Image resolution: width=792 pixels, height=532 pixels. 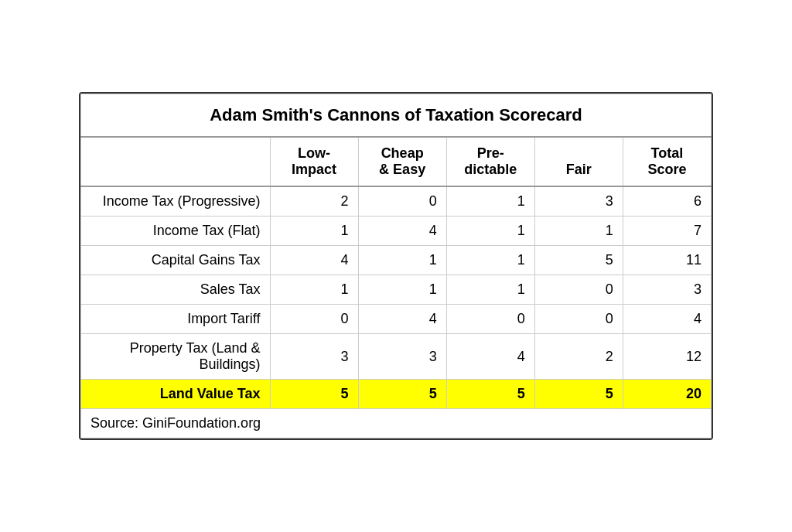 What do you see at coordinates (667, 357) in the screenshot?
I see `total-score-cell: 12` at bounding box center [667, 357].